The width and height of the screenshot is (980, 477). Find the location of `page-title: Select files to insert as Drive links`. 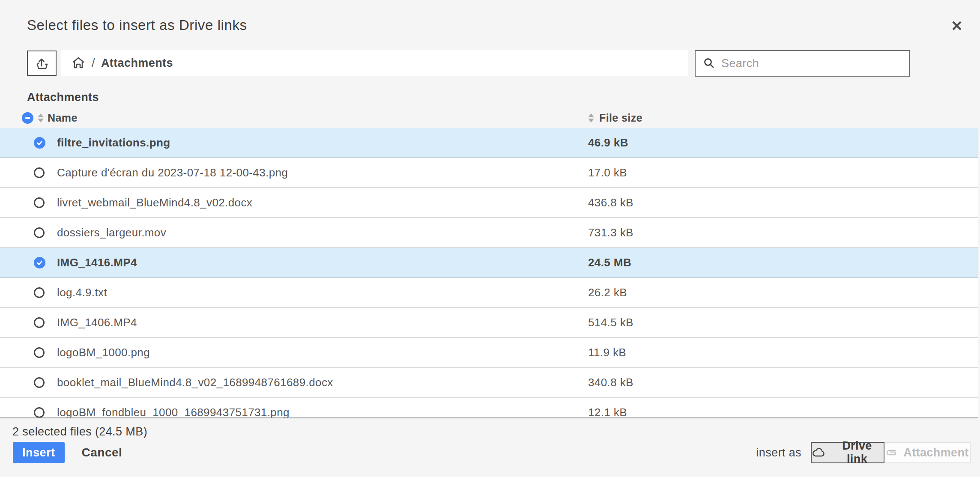

page-title: Select files to insert as Drive links is located at coordinates (137, 25).